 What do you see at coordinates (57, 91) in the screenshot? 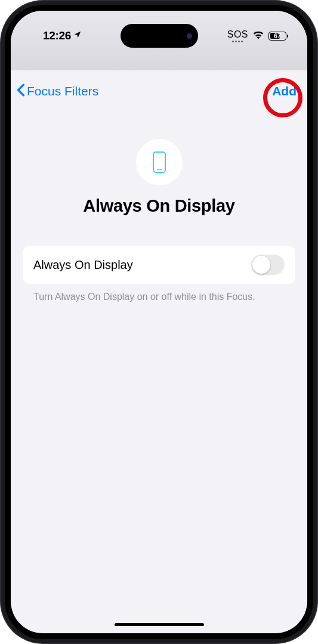
I see `back-button: Focus Filters` at bounding box center [57, 91].